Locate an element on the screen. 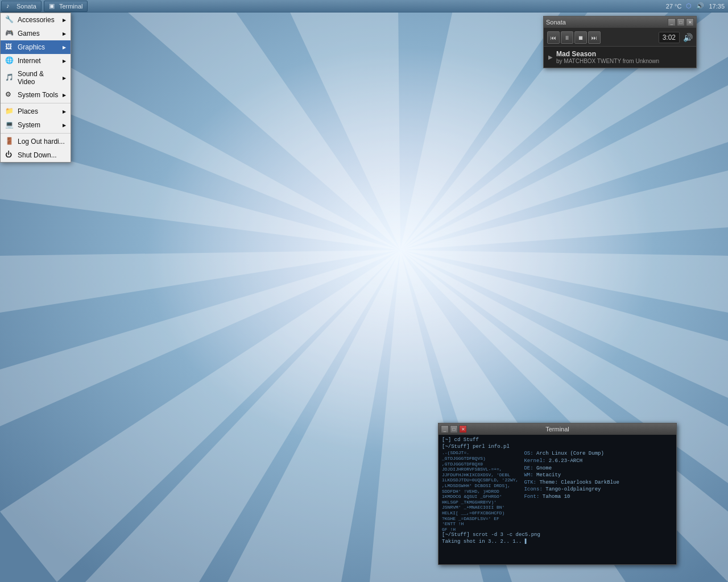 This screenshot has width=728, height=582. menu-item-internet: 🌐 Internet ▶ is located at coordinates (35, 61).